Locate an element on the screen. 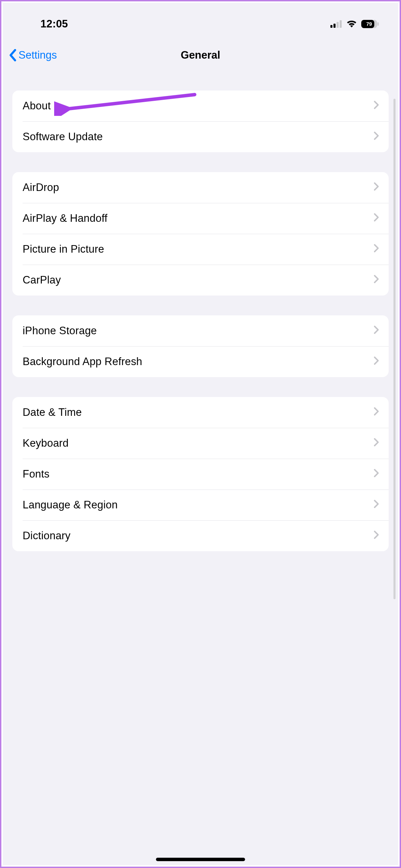 This screenshot has width=401, height=868. row-label: Dictionary is located at coordinates (198, 536).